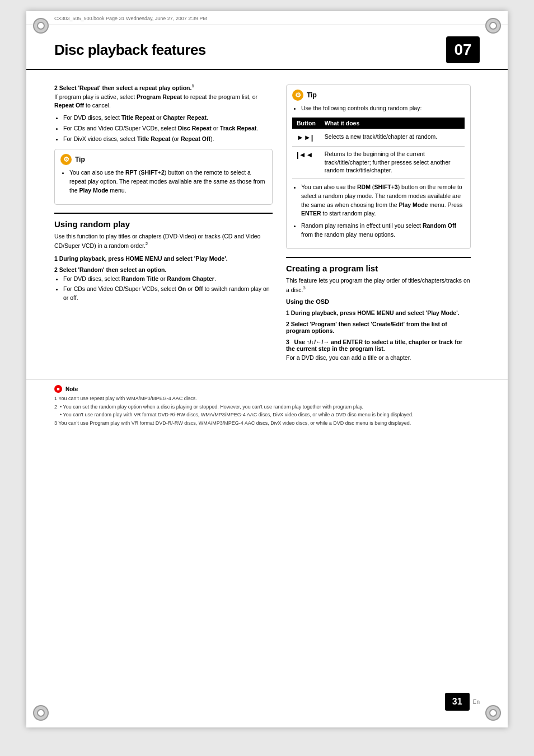 Image resolution: width=534 pixels, height=756 pixels. I want to click on tip2-intro-list: Use the following controls during random…, so click(383, 109).